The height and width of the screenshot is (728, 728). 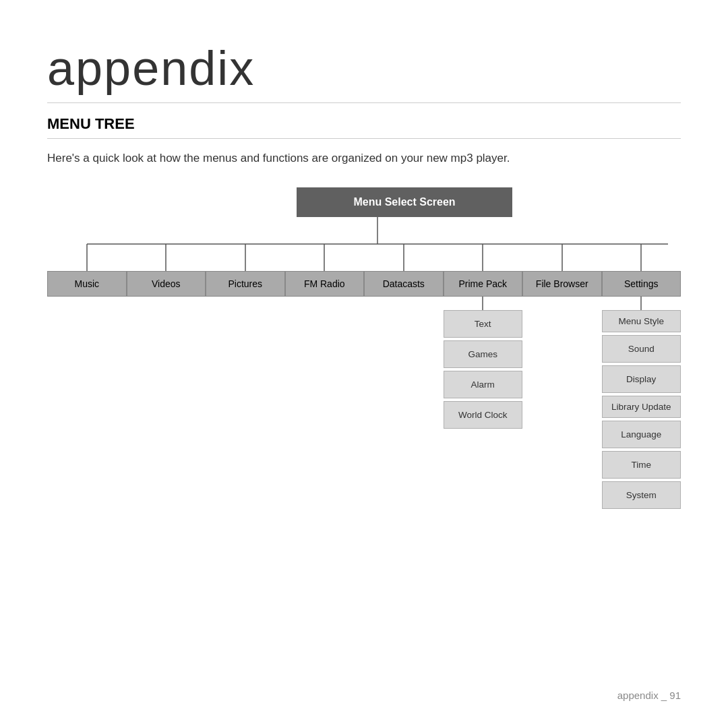 What do you see at coordinates (642, 410) in the screenshot?
I see `settings-children: Menu Style Sound Display Library Update …` at bounding box center [642, 410].